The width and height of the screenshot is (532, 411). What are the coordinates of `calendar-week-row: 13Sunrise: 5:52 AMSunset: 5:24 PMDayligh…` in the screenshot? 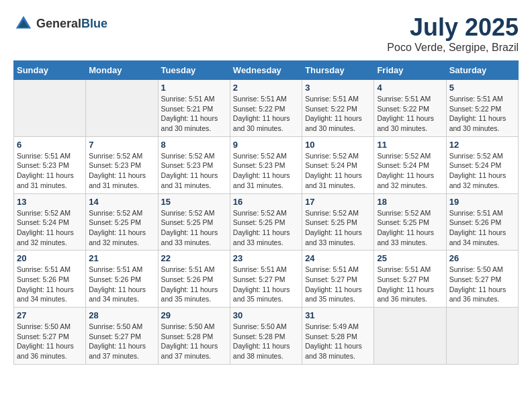 It's located at (266, 222).